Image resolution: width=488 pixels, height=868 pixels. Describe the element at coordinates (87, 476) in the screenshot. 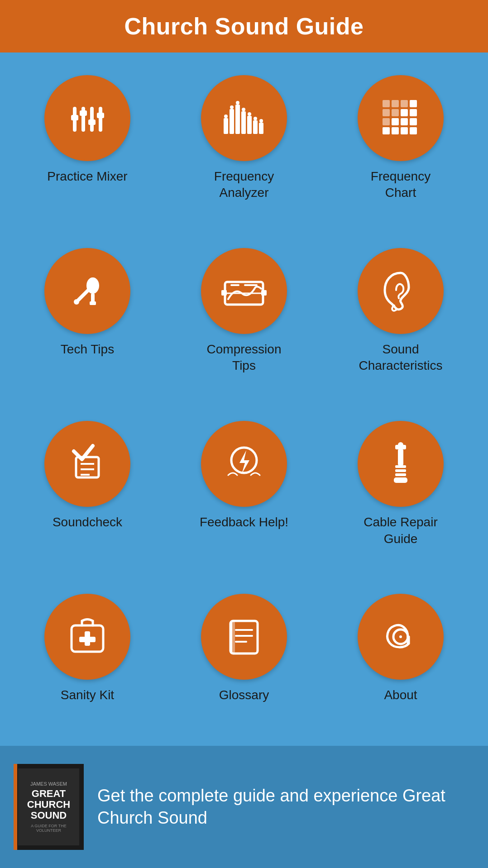

I see `grid-item-soundcheck: Soundcheck` at that location.